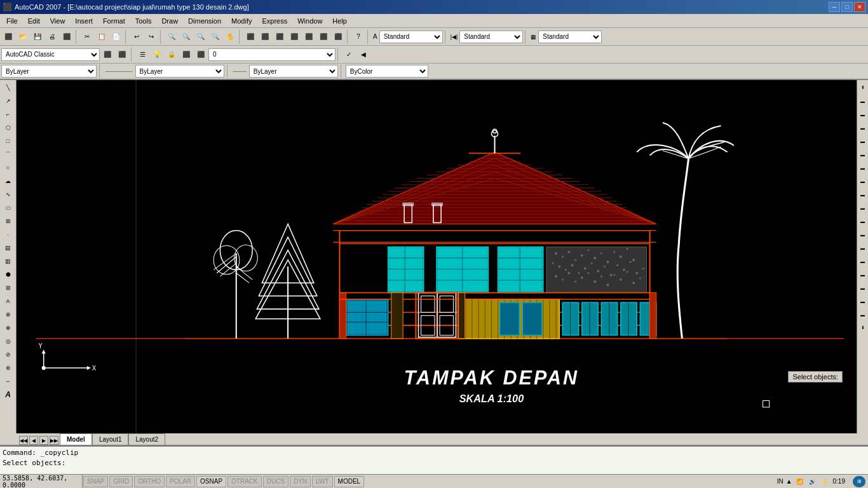 The height and width of the screenshot is (488, 868). What do you see at coordinates (8, 154) in the screenshot?
I see `arc-tool: ⌒` at bounding box center [8, 154].